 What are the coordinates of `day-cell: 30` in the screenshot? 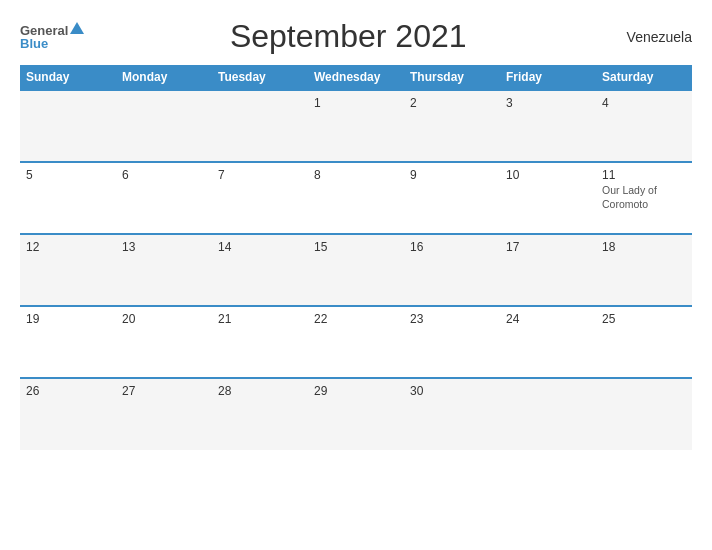 It's located at (452, 414).